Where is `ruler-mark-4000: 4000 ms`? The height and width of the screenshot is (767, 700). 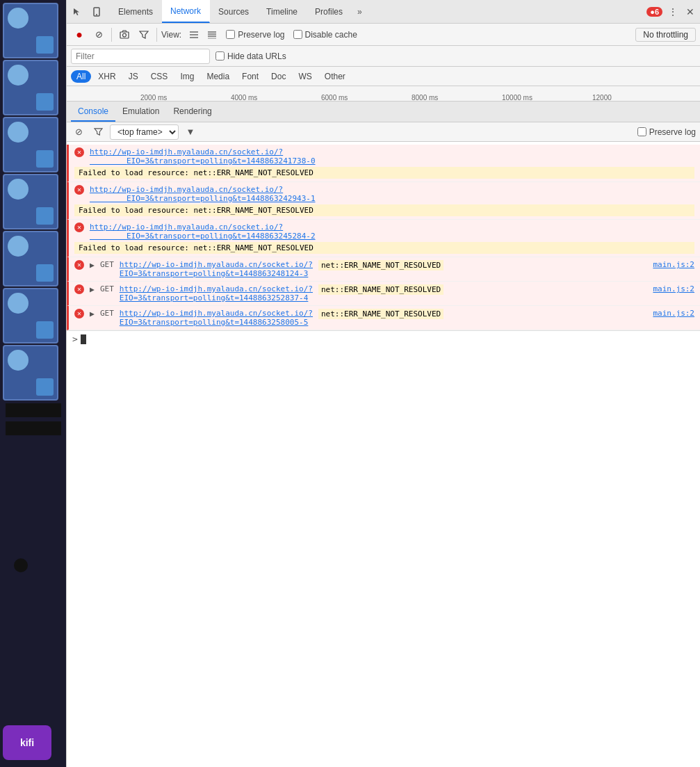
ruler-mark-4000: 4000 ms is located at coordinates (244, 97).